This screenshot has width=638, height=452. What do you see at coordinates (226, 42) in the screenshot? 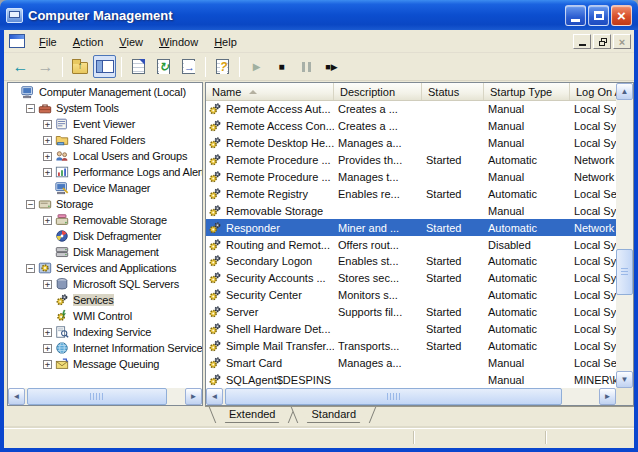
I see `menu-item: Help` at bounding box center [226, 42].